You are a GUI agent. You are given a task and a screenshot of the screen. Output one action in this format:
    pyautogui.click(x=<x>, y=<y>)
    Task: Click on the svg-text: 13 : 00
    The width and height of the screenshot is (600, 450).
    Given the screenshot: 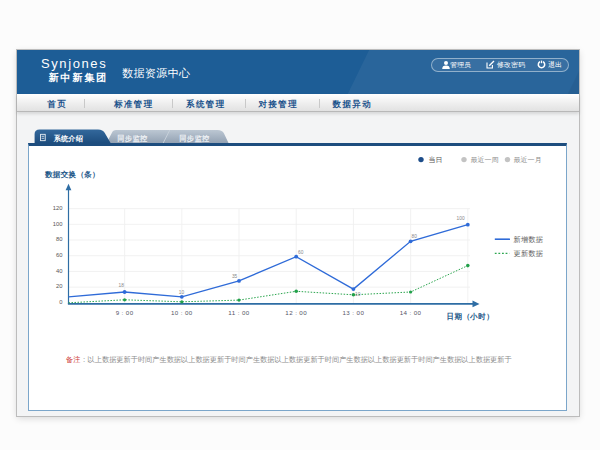 What is the action you would take?
    pyautogui.click(x=354, y=312)
    